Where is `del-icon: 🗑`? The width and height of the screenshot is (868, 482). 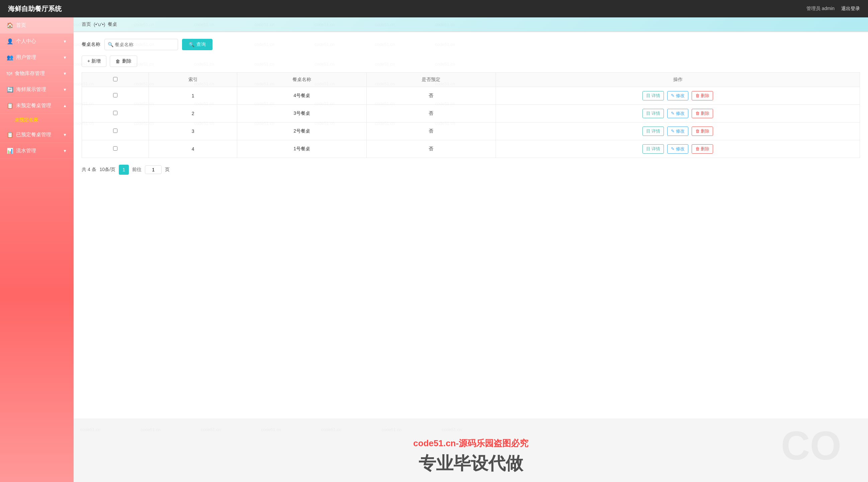
del-icon: 🗑 is located at coordinates (698, 149).